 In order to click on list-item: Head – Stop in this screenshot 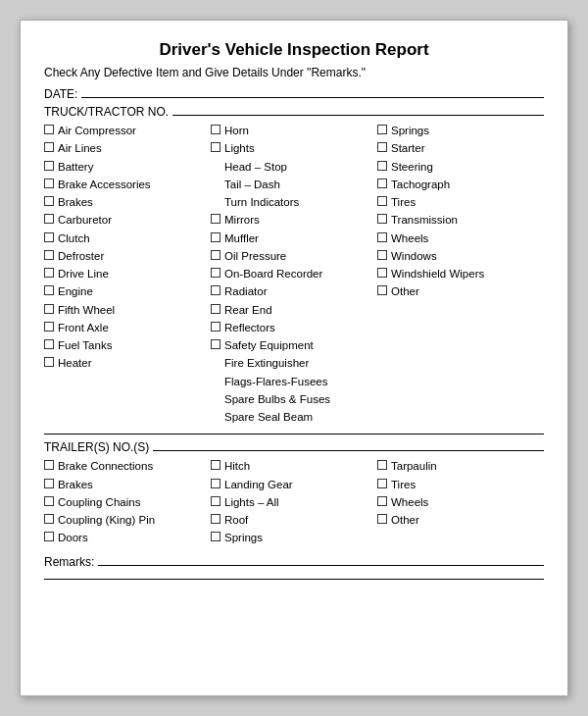, I will do `click(294, 167)`.